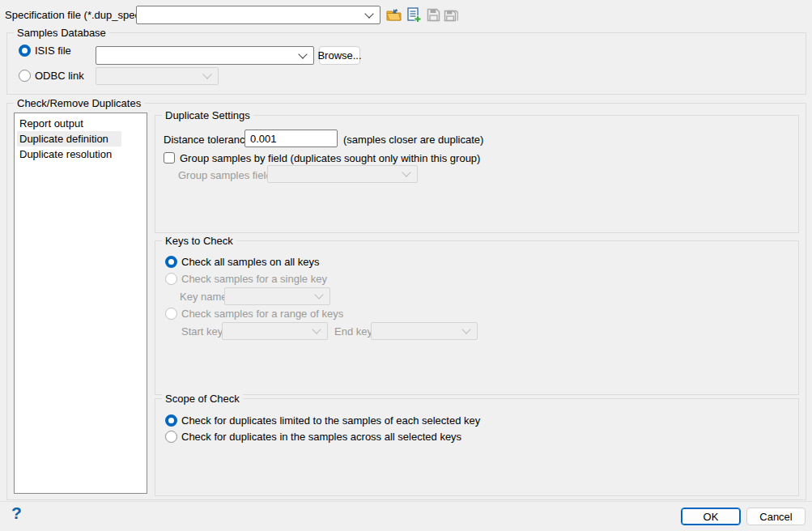  What do you see at coordinates (353, 332) in the screenshot?
I see `end-key-label: End key` at bounding box center [353, 332].